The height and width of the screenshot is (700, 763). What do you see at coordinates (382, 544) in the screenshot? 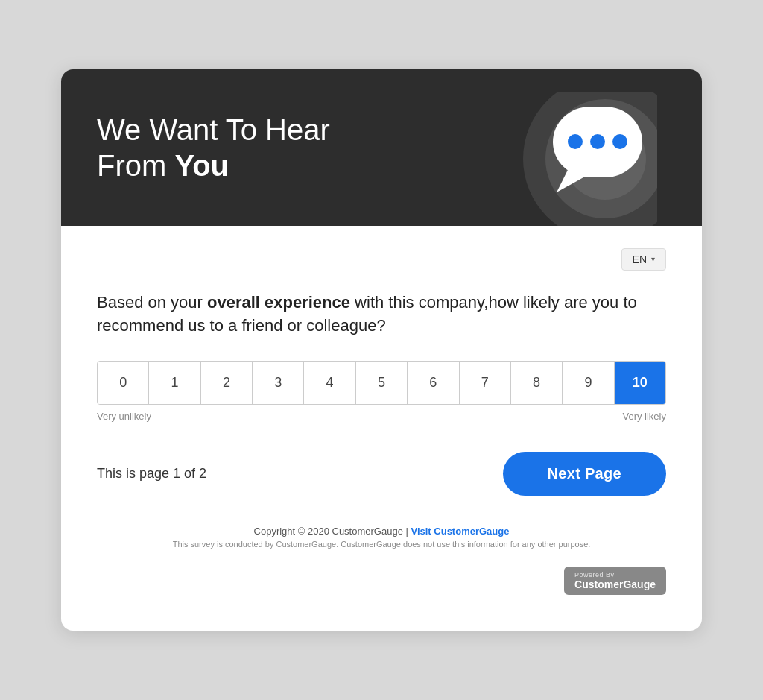
I see `copyright-line2: This survey is conducted by CustomerGaug…` at bounding box center [382, 544].